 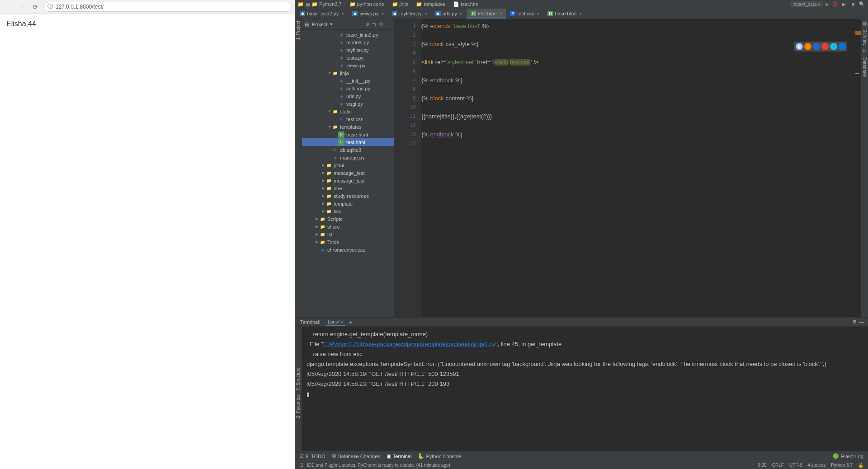 I want to click on tree-item: ◆manage.py, so click(x=348, y=157).